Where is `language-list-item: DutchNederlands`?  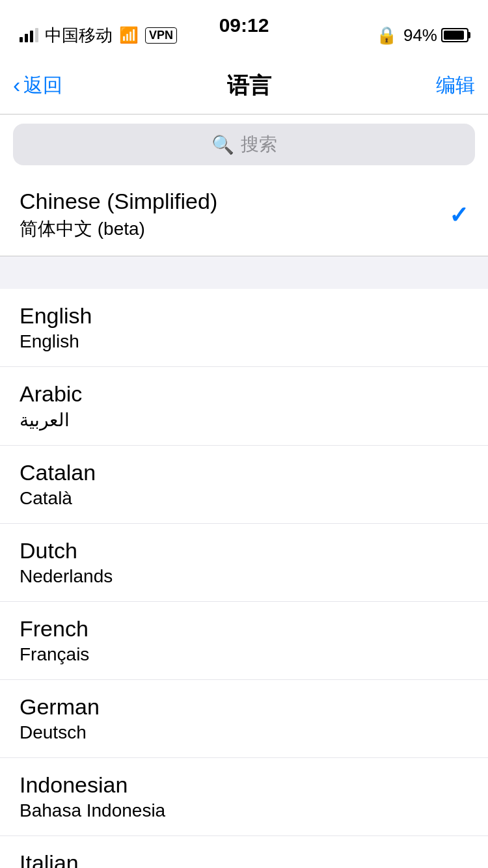
language-list-item: DutchNederlands is located at coordinates (244, 563).